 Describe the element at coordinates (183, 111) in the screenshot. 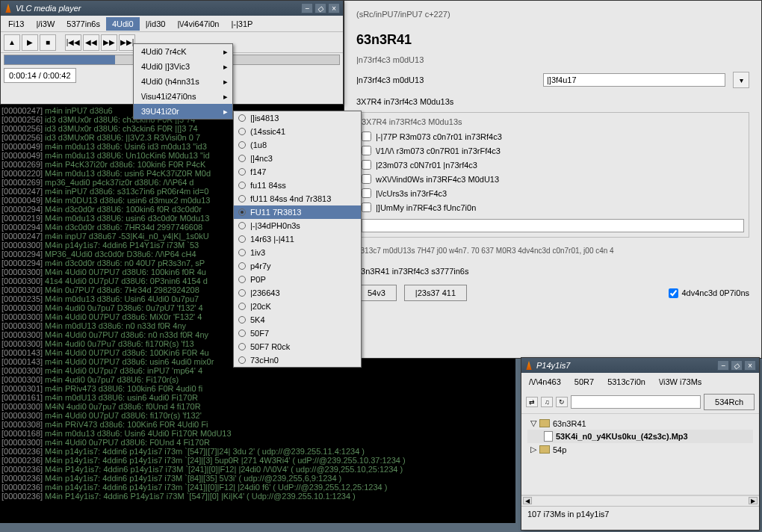

I see `menu-item: 39U41i20r` at that location.